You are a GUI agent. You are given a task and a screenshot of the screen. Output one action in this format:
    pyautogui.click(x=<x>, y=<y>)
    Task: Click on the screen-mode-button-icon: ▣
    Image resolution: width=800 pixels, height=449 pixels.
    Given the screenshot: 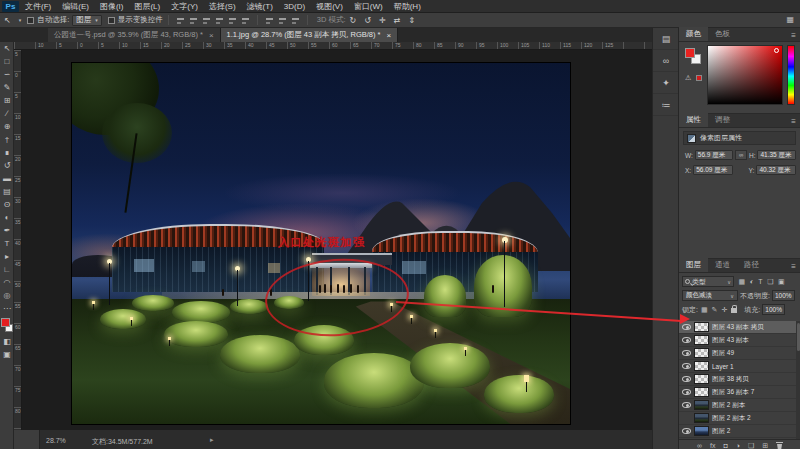 What is the action you would take?
    pyautogui.click(x=7, y=354)
    